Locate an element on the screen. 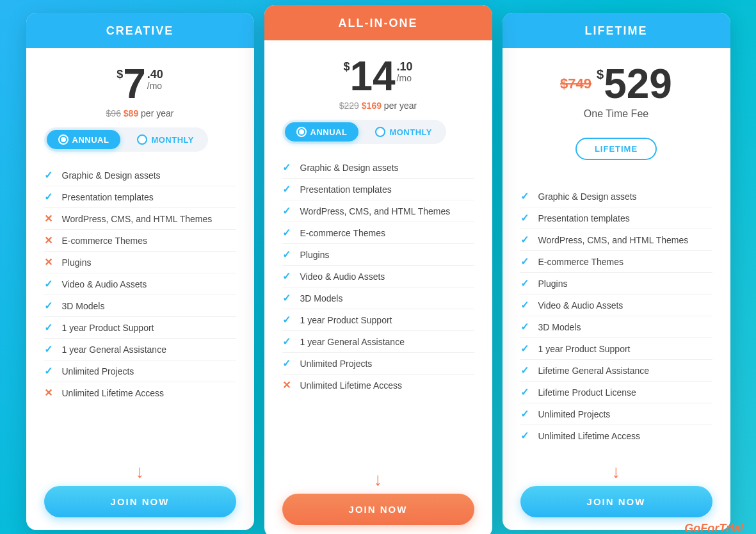  brand-name: GoForTrial is located at coordinates (714, 528).